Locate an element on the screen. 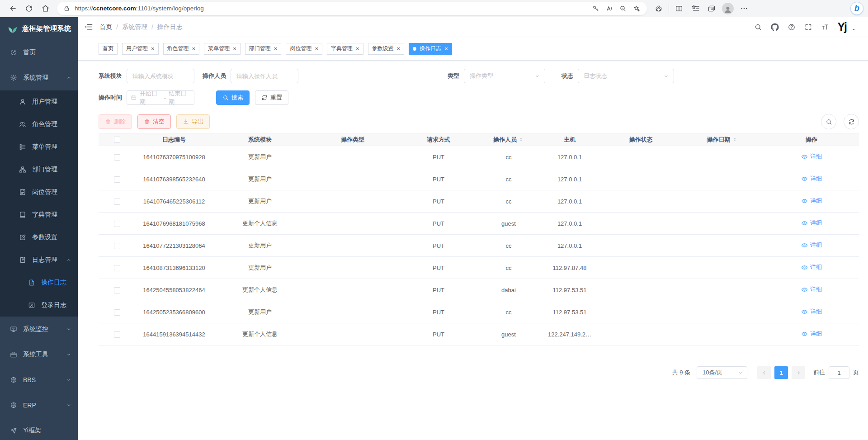  split-screen-button is located at coordinates (679, 9).